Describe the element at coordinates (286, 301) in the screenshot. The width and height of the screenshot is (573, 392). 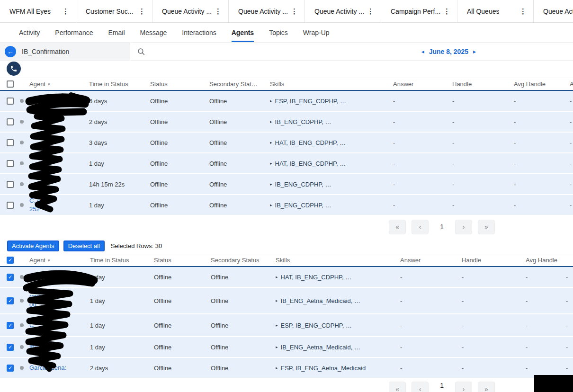
I see `table-row: ronti00 1 day Offline Offline IB_ENG_Aet…` at that location.